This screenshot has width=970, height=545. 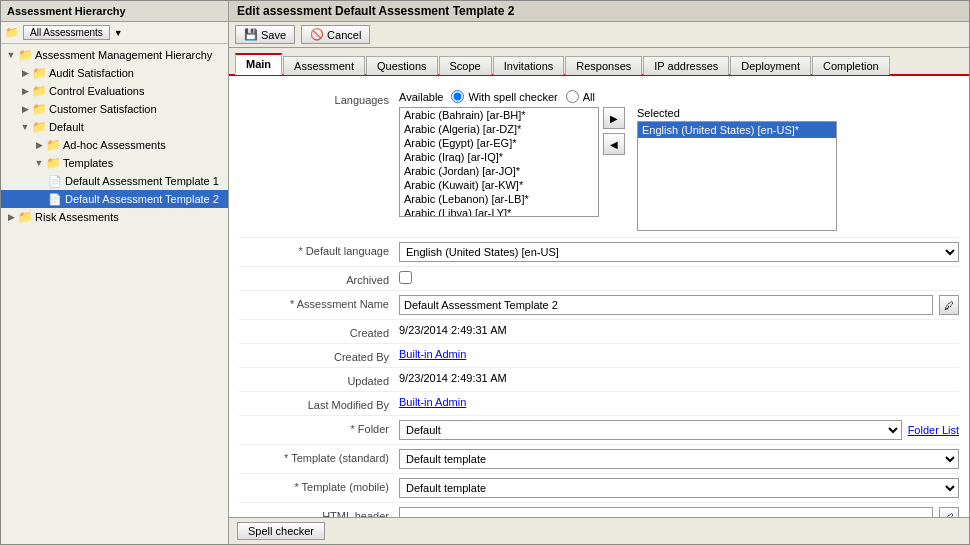 What do you see at coordinates (25, 127) in the screenshot?
I see `expand-icon-default: ▼` at bounding box center [25, 127].